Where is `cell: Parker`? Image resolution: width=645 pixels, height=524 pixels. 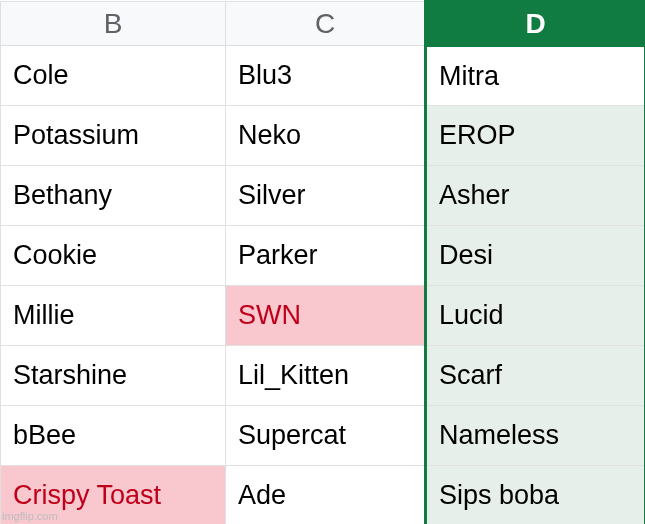 cell: Parker is located at coordinates (326, 256).